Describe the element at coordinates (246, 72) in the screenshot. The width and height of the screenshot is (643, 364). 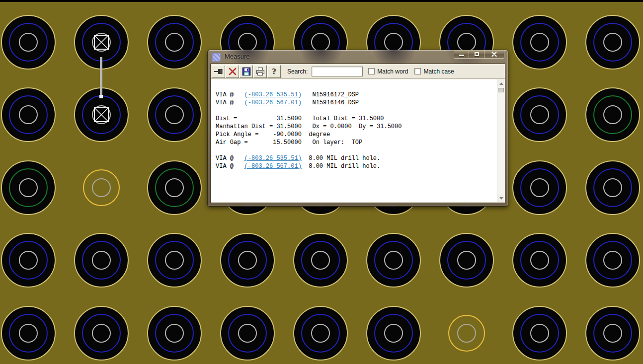
I see `save-button` at that location.